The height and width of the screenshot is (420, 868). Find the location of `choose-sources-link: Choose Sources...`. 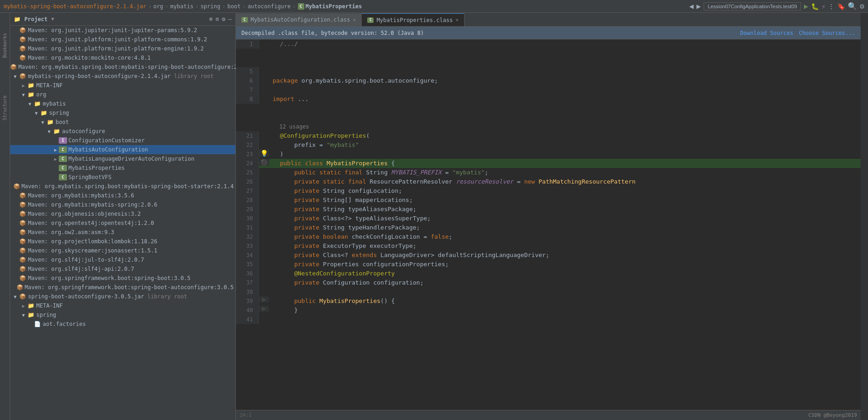

choose-sources-link: Choose Sources... is located at coordinates (827, 33).